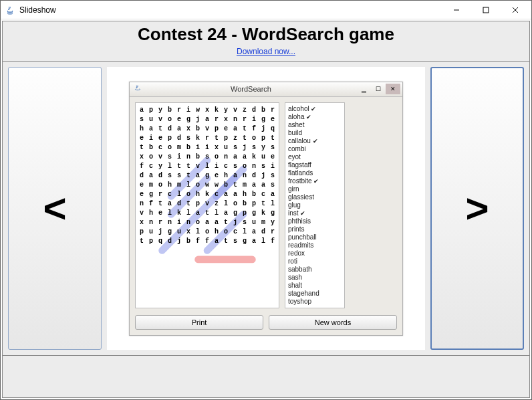 This screenshot has height=400, width=532. What do you see at coordinates (393, 89) in the screenshot?
I see `inner-close-button: ✕` at bounding box center [393, 89].